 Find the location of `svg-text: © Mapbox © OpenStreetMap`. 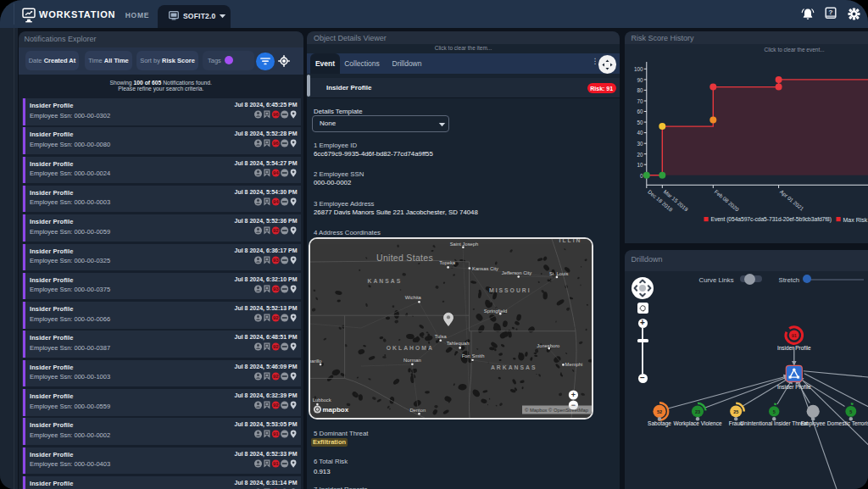

svg-text: © Mapbox © OpenStreetMap is located at coordinates (556, 409).